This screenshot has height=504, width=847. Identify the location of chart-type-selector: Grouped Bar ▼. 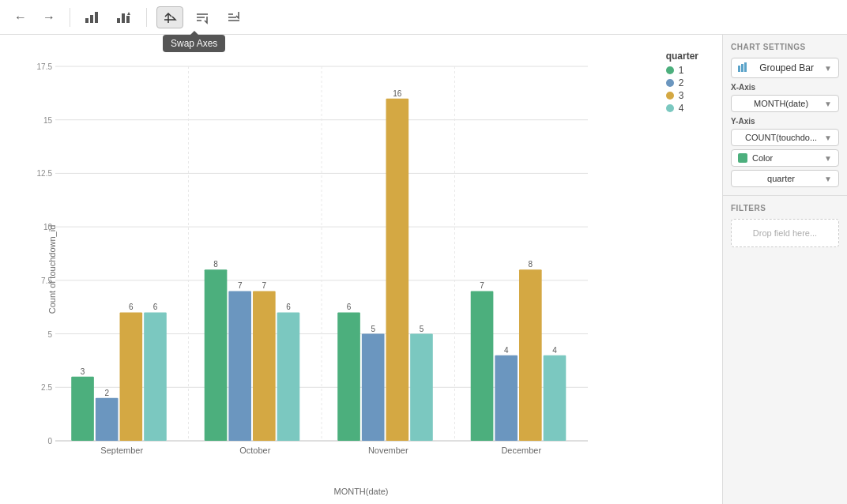
(785, 68).